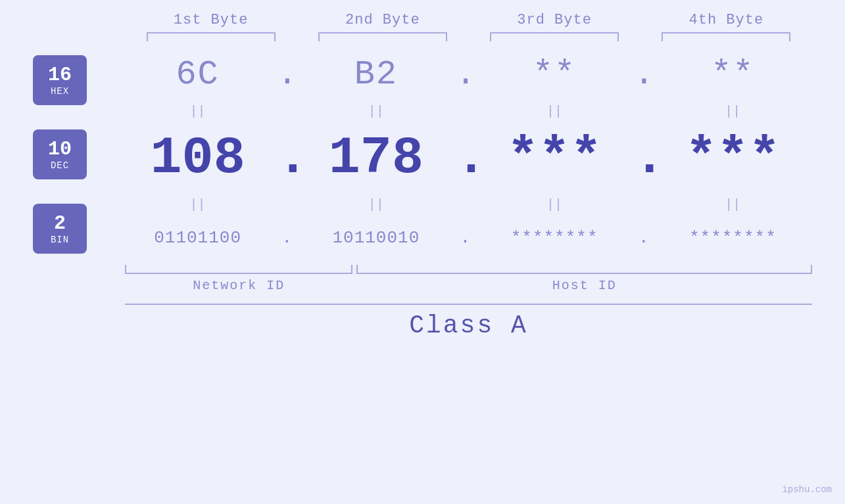  What do you see at coordinates (76, 151) in the screenshot?
I see `badges-column: 16 HEX 10 DEC 2 BIN` at bounding box center [76, 151].